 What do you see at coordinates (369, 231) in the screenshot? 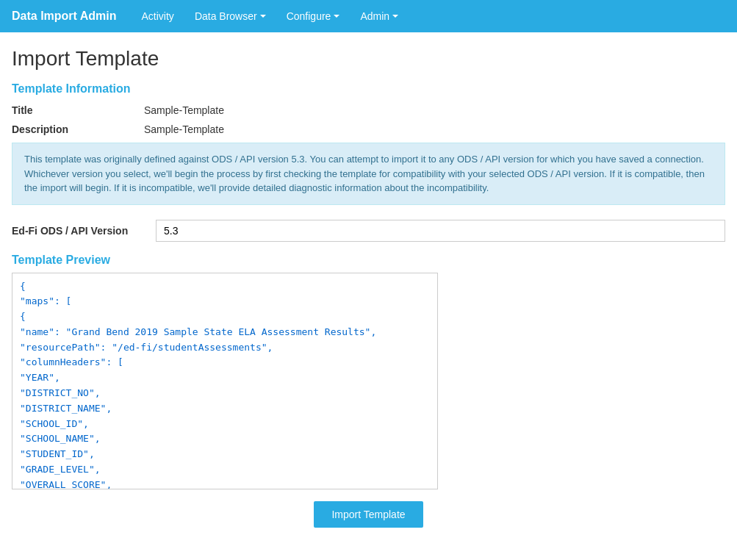
I see `version-row: Ed-Fi ODS / API Version` at bounding box center [369, 231].